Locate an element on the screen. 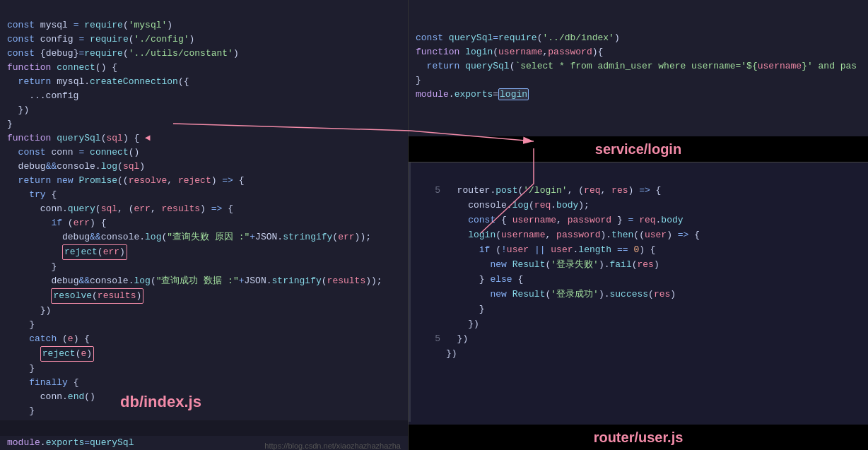 The width and height of the screenshot is (868, 450). router-user-label: router/user.js is located at coordinates (638, 437).